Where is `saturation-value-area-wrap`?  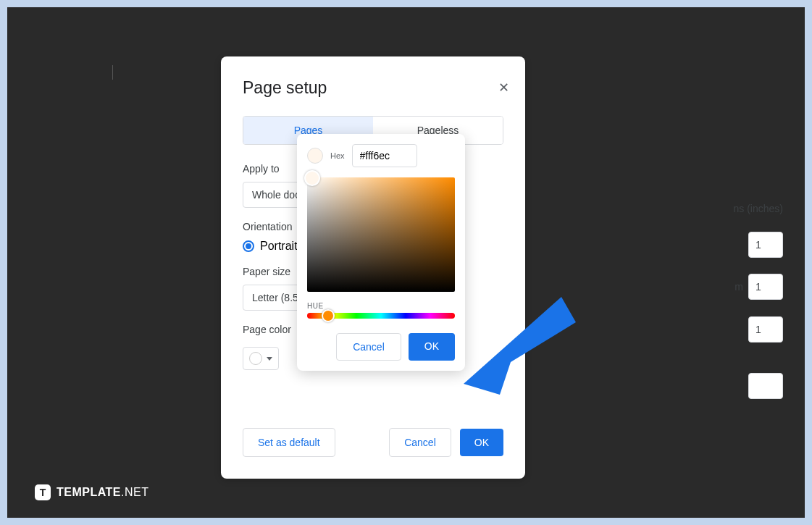 saturation-value-area-wrap is located at coordinates (381, 235).